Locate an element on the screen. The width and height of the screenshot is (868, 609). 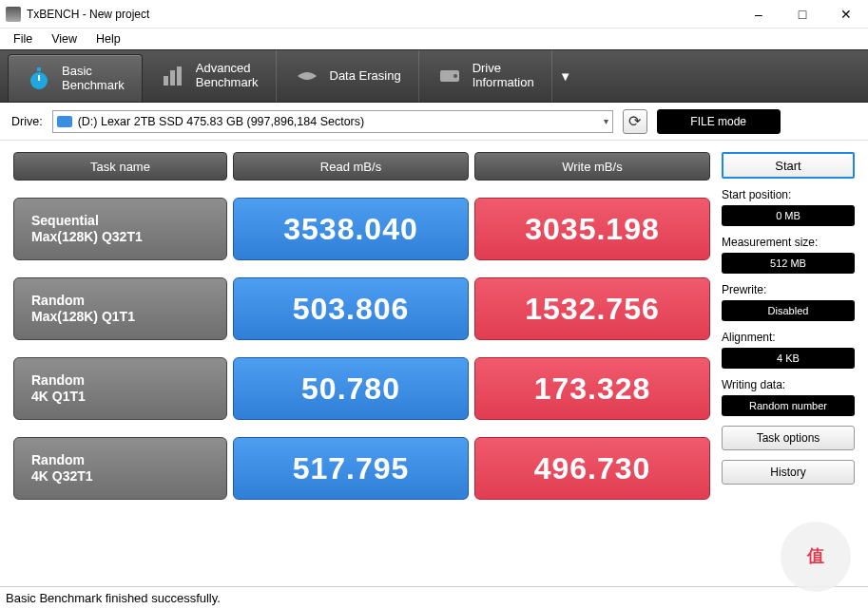
statusbar: Basic Benchmark finished successfully. is located at coordinates (434, 598).